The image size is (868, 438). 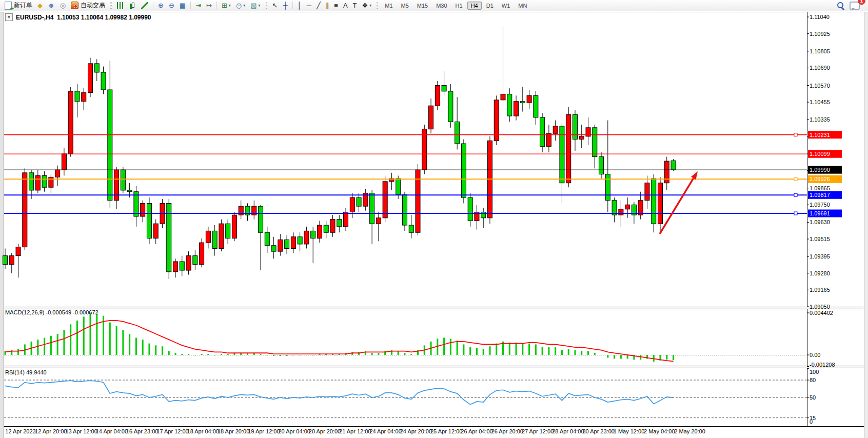 What do you see at coordinates (475, 6) in the screenshot?
I see `timeframe-H4: H4` at bounding box center [475, 6].